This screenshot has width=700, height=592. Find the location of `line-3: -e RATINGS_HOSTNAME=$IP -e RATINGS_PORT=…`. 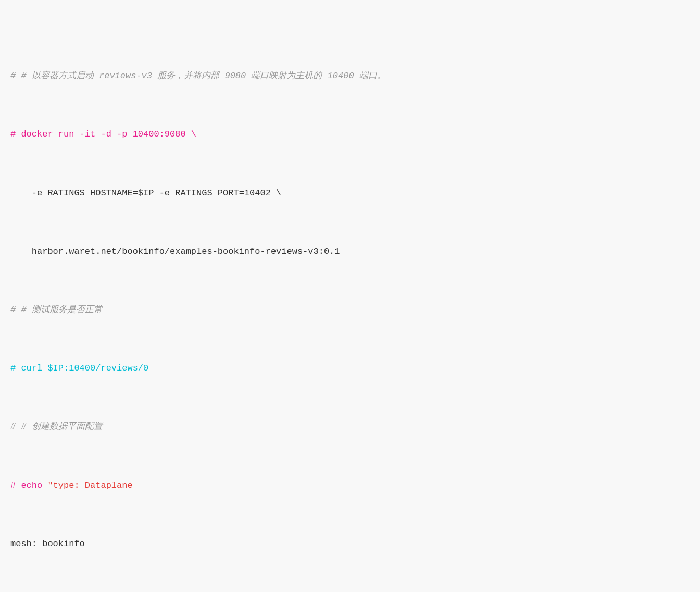

line-3: -e RATINGS_HOSTNAME=$IP -e RATINGS_PORT=… is located at coordinates (347, 193).